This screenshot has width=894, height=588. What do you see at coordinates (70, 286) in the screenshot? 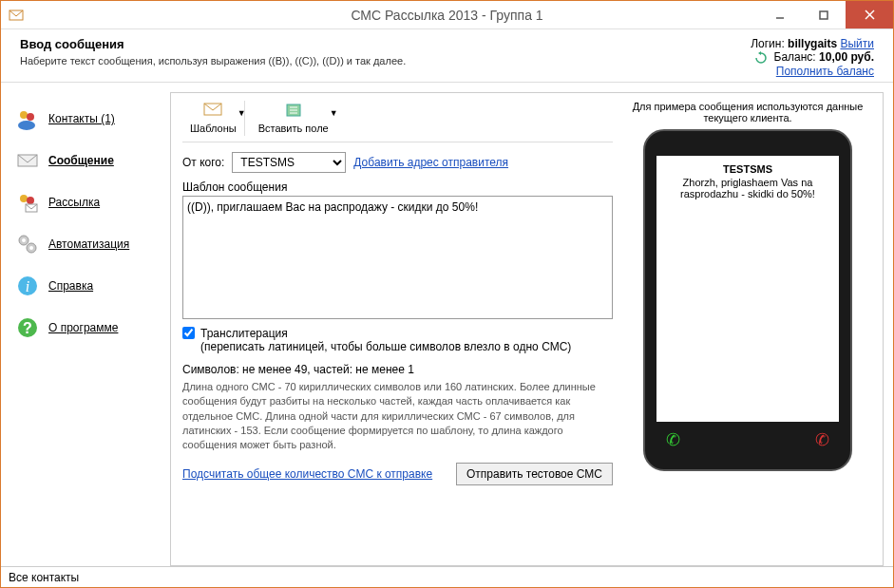
I see `sidebar-item-label: Справка` at bounding box center [70, 286].